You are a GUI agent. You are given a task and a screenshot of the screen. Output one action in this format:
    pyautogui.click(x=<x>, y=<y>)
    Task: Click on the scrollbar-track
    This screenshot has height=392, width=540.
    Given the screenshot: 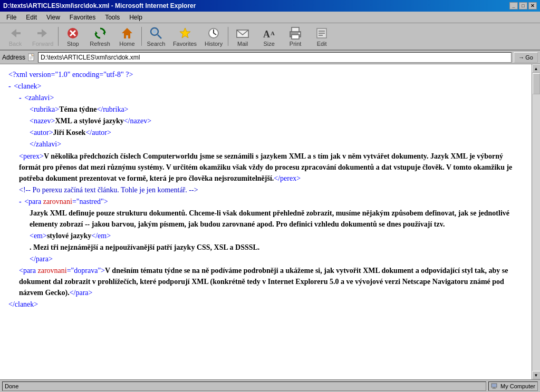 What is the action you would take?
    pyautogui.click(x=536, y=222)
    